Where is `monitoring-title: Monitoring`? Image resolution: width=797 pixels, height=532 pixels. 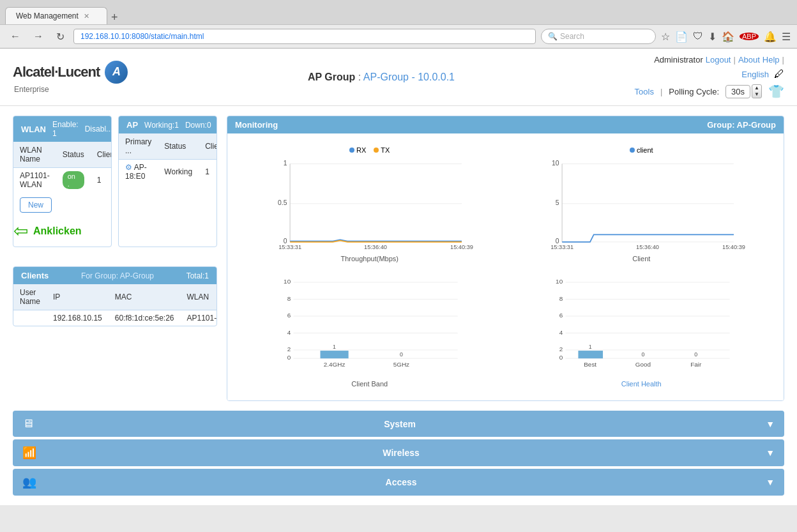 monitoring-title: Monitoring is located at coordinates (257, 125).